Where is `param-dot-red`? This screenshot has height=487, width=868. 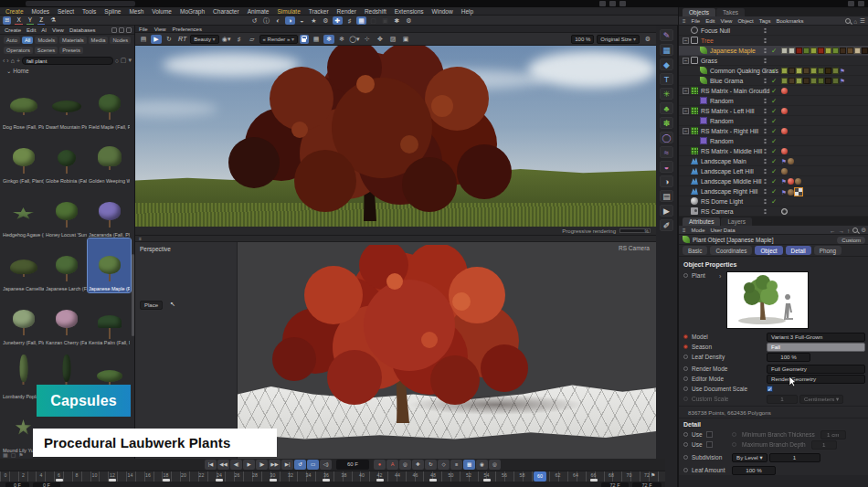
param-dot-red is located at coordinates (685, 347).